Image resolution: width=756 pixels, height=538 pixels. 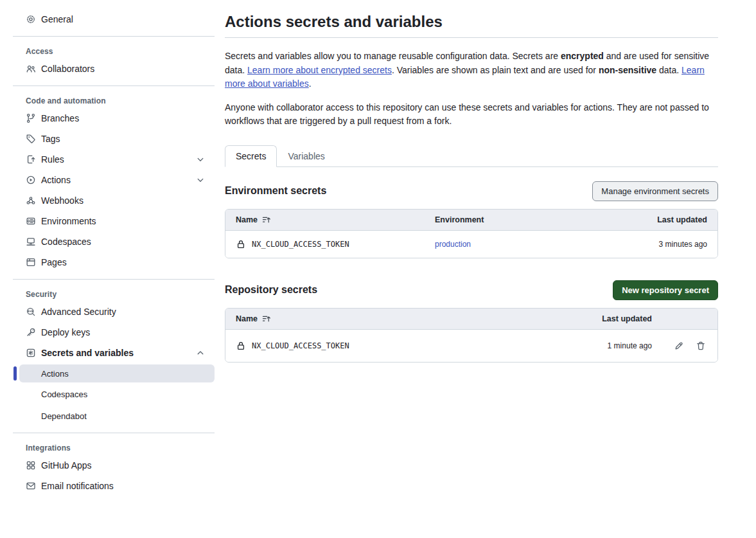 What do you see at coordinates (471, 244) in the screenshot?
I see `table-row: NX_CLOUD_ACCESS_TOKEN production 3 minut…` at bounding box center [471, 244].